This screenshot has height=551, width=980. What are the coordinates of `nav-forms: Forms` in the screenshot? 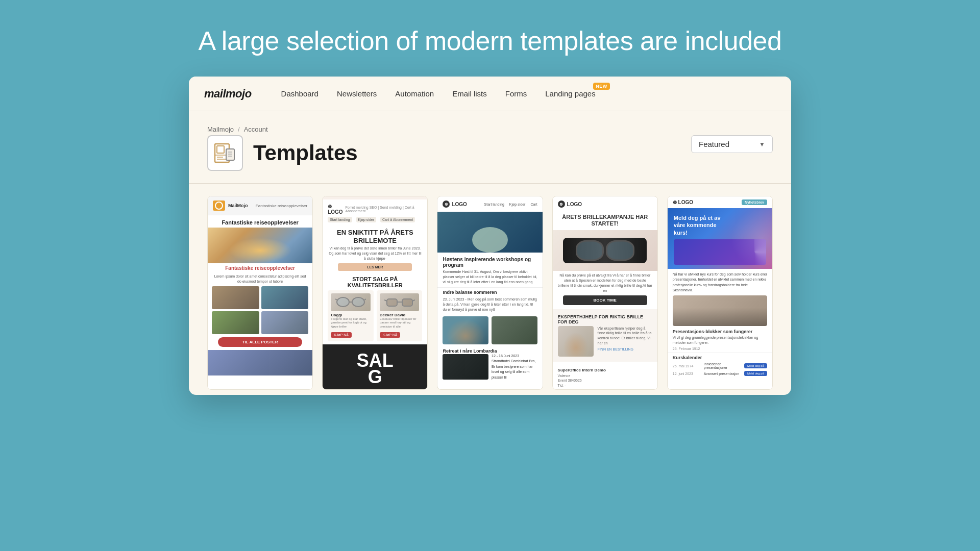 It's located at (517, 94).